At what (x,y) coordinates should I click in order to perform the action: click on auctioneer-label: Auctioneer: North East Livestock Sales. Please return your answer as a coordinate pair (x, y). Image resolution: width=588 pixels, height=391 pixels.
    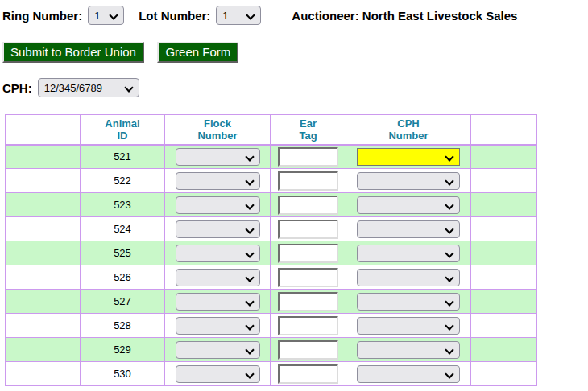
    Looking at the image, I should click on (404, 16).